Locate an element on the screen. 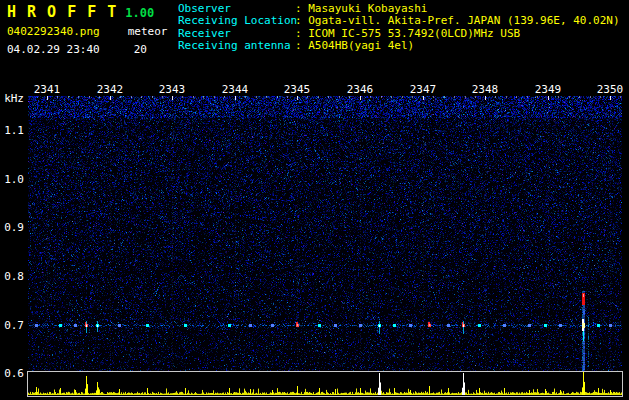 This screenshot has width=629, height=400. info-value: ICOM IC-575 53.7492(0LCD)MHz USB is located at coordinates (414, 34).